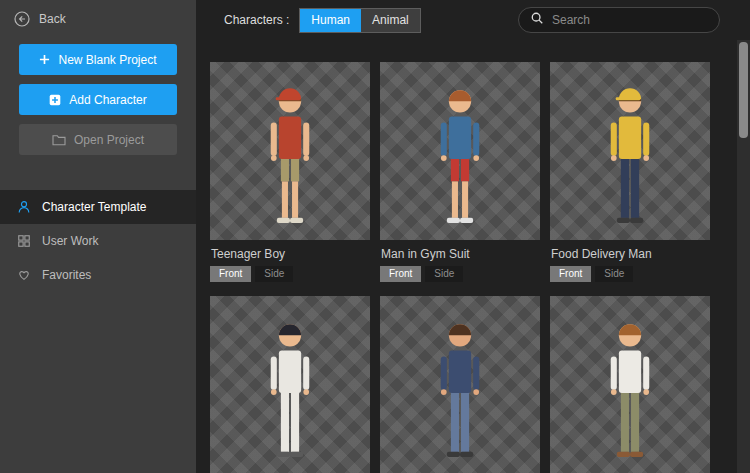  Describe the element at coordinates (94, 207) in the screenshot. I see `menu-label: Character Template` at that location.